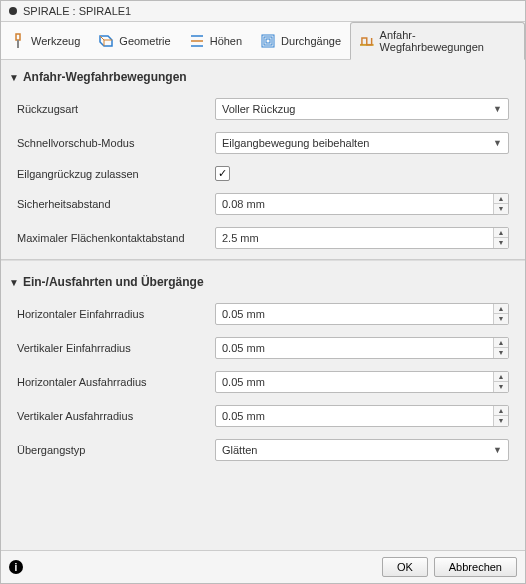 The image size is (526, 584). I want to click on v-lead-in-input: 0.05 mm▲▼, so click(362, 348).